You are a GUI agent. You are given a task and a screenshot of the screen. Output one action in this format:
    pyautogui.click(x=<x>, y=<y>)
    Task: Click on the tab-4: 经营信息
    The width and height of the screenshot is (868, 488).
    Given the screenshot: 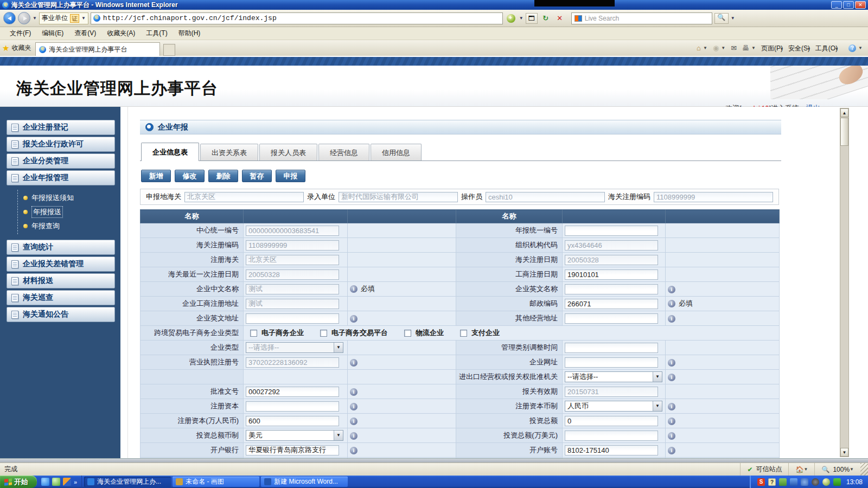 What is the action you would take?
    pyautogui.click(x=344, y=152)
    